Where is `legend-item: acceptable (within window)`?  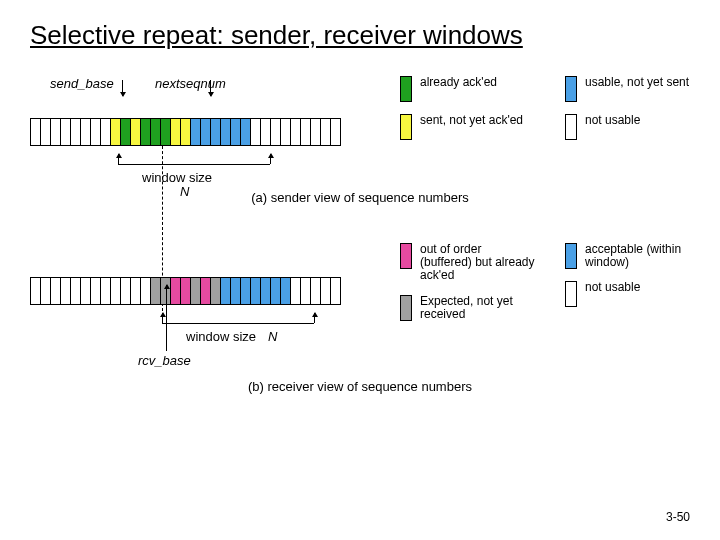 legend-item: acceptable (within window) is located at coordinates (632, 256).